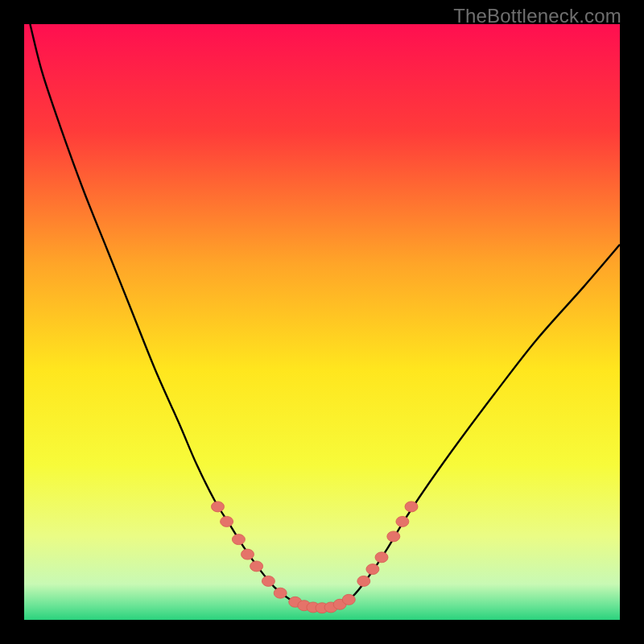 The image size is (644, 644). What do you see at coordinates (538, 16) in the screenshot?
I see `watermark-text: TheBottleneck.com` at bounding box center [538, 16].